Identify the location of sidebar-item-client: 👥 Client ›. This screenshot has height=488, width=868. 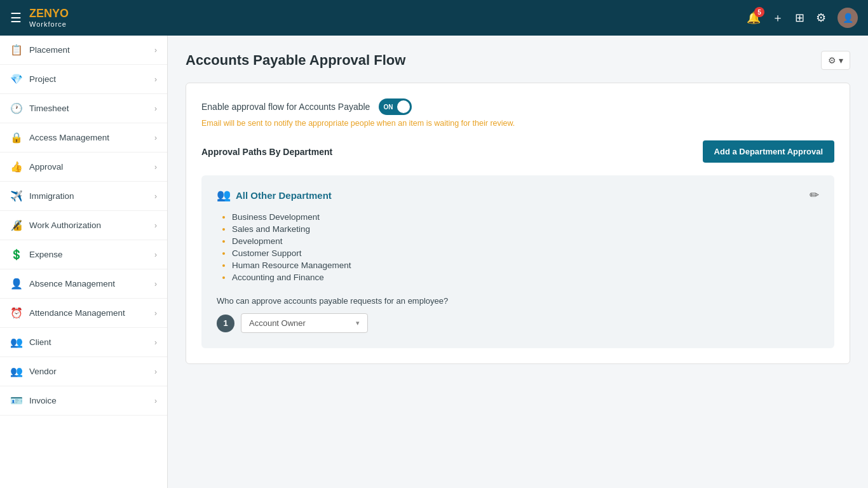
(84, 342).